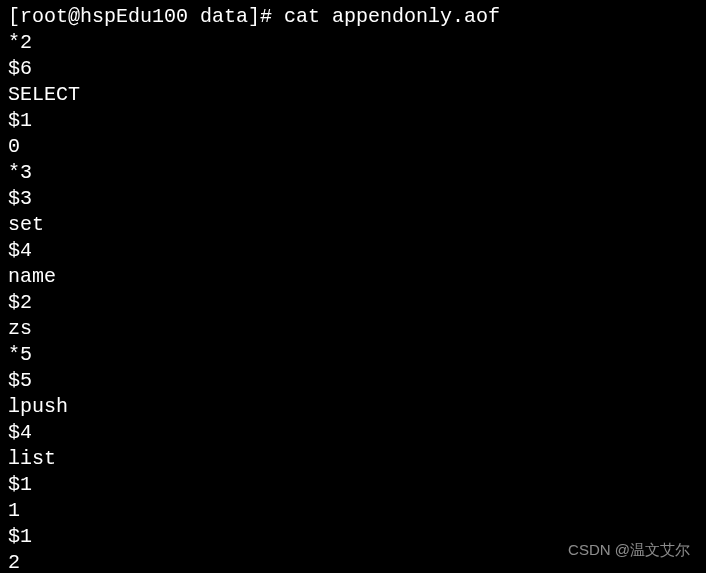  What do you see at coordinates (353, 303) in the screenshot?
I see `terminal-output-line: $2` at bounding box center [353, 303].